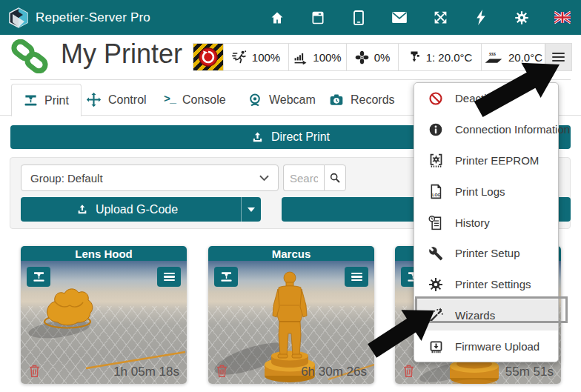  Describe the element at coordinates (335, 178) in the screenshot. I see `search-icon` at that location.